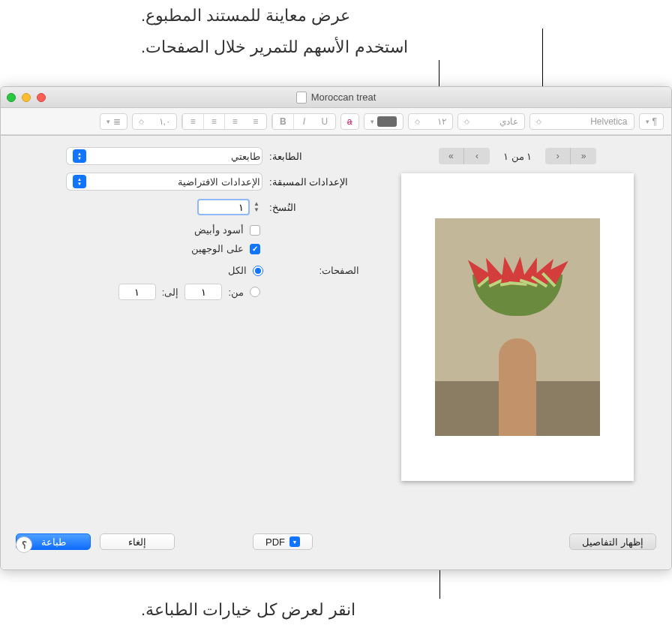  What do you see at coordinates (336, 98) in the screenshot?
I see `titlebar: Moroccan treat` at bounding box center [336, 98].